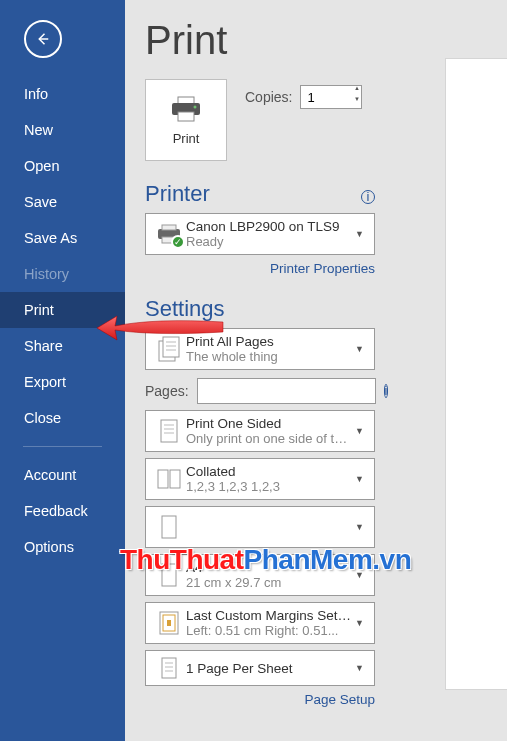  What do you see at coordinates (186, 120) in the screenshot?
I see `print-button: Print` at bounding box center [186, 120].